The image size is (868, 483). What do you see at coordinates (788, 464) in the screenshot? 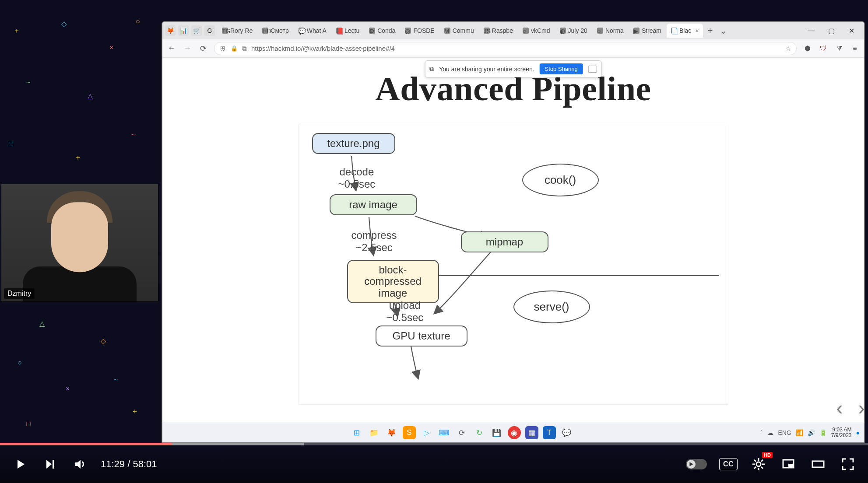
I see `miniplayer-button` at bounding box center [788, 464].